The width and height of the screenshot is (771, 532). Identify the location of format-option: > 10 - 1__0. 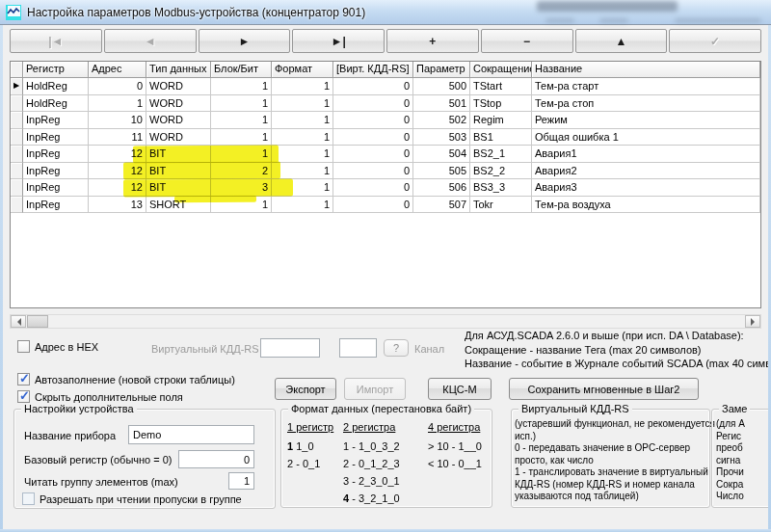
(455, 446).